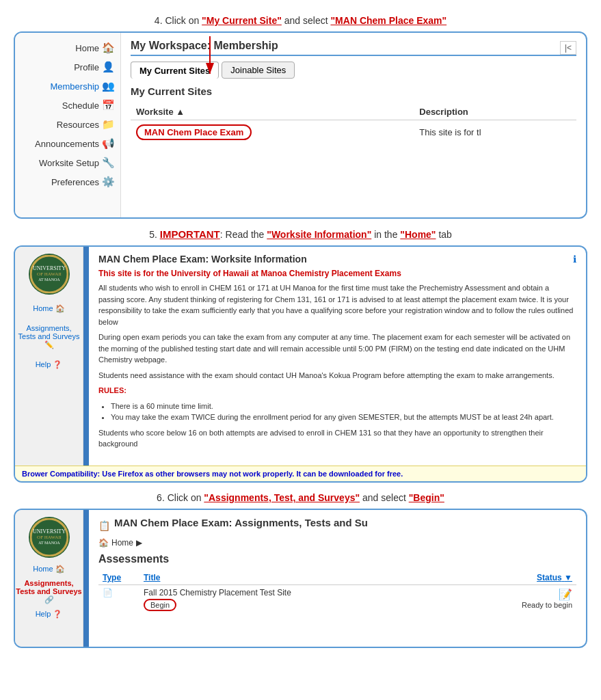  I want to click on col-status: Status ▼, so click(535, 578).